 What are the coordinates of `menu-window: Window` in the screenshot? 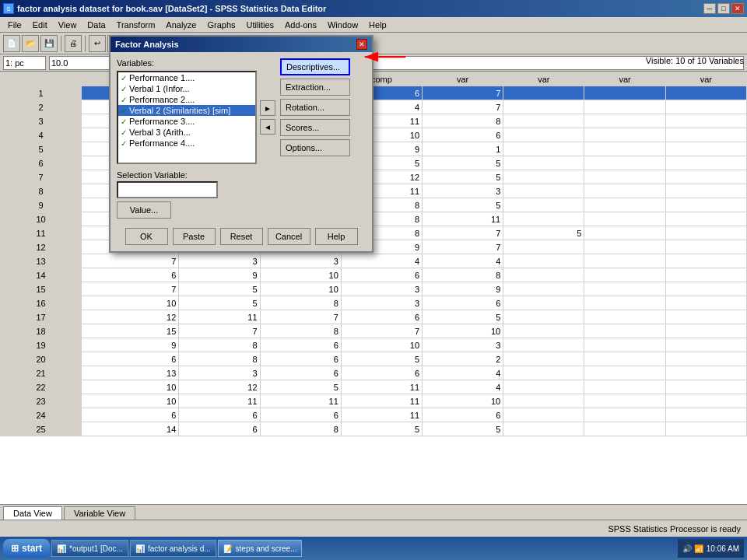 It's located at (342, 25).